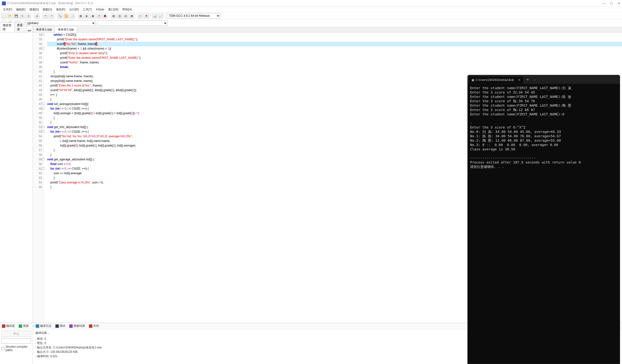 The width and height of the screenshot is (622, 364). Describe the element at coordinates (93, 16) in the screenshot. I see `compile-run-icon: ▣` at that location.